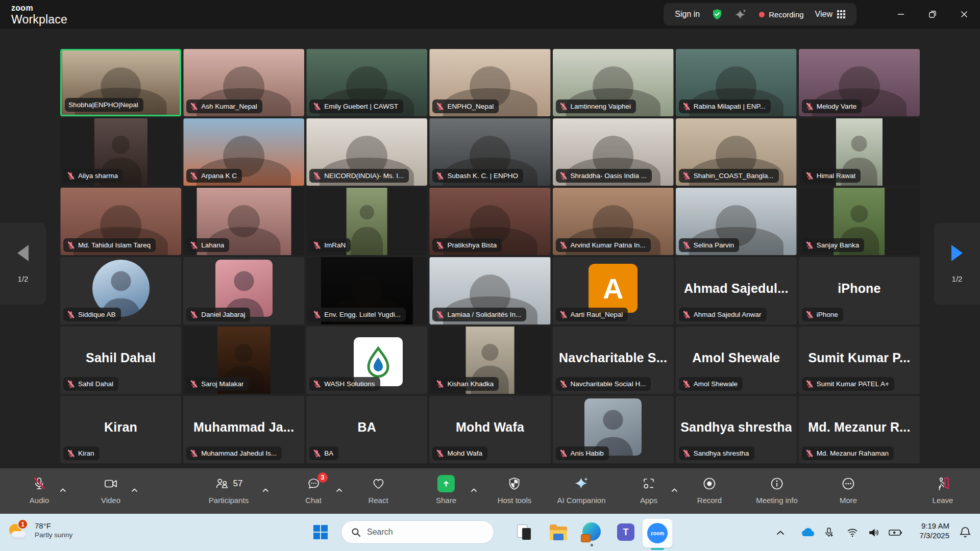  What do you see at coordinates (244, 291) in the screenshot?
I see `participant-tile: Daniel Jabaraj` at bounding box center [244, 291].